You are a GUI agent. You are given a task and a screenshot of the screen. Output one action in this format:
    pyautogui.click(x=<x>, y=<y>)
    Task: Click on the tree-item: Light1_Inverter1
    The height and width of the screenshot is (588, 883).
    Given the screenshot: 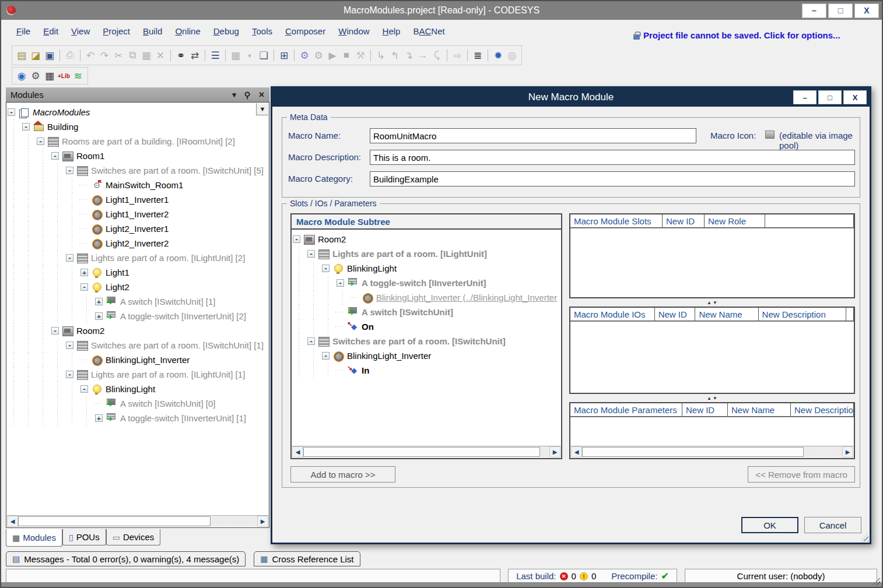 What is the action you would take?
    pyautogui.click(x=138, y=199)
    